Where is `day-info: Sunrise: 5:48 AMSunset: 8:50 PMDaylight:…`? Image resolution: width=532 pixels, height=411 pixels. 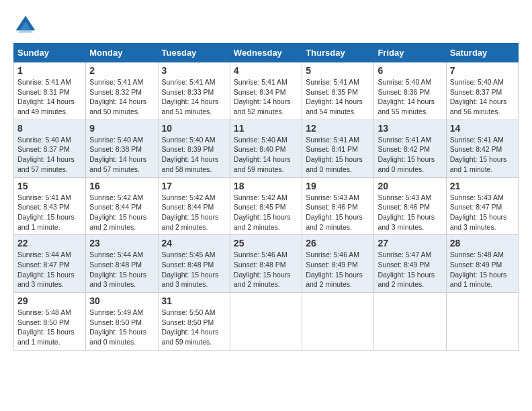 day-info: Sunrise: 5:48 AMSunset: 8:50 PMDaylight:… is located at coordinates (50, 328).